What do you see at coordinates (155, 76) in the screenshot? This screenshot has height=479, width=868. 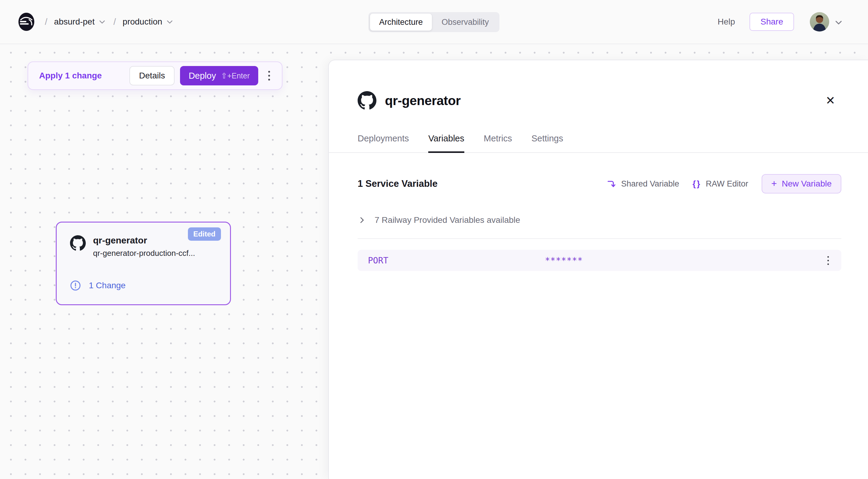 I see `pending-changes-bar: Apply 1 change Details Deploy ⇧+Enter` at bounding box center [155, 76].